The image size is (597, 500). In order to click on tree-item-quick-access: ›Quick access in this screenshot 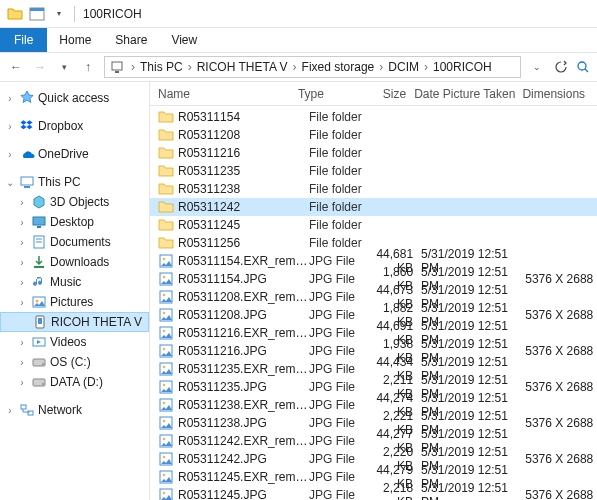, I will do `click(74, 98)`.